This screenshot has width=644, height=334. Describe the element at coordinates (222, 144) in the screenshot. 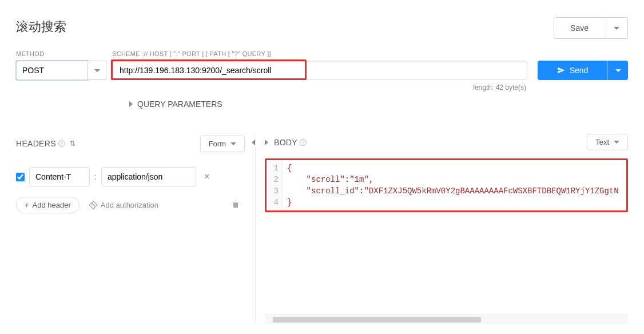

I see `headers-form-toggle: Form` at that location.